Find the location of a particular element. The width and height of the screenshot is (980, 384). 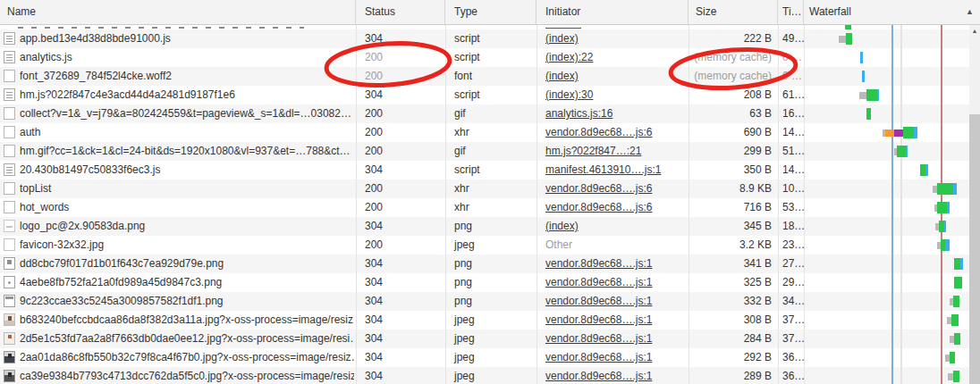

dcl-event-line is located at coordinates (892, 205).